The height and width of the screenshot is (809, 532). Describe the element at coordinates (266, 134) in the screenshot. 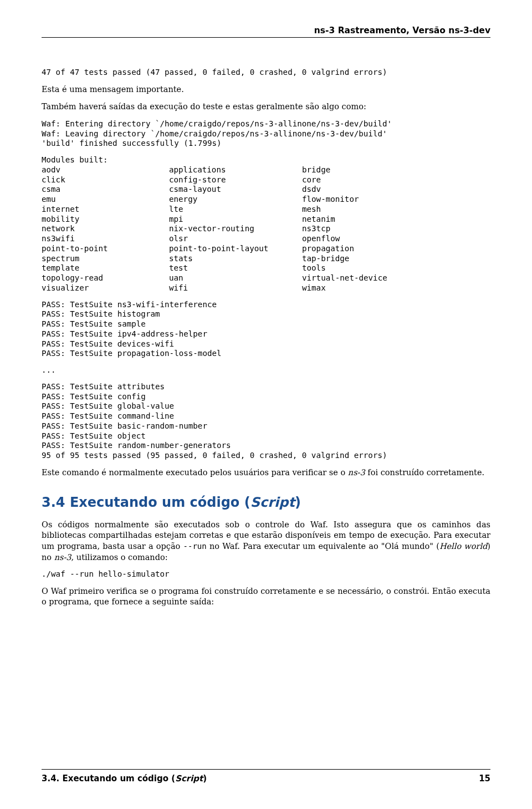

I see `waf-output: Waf: Entering directory `/home/craigdo/r…` at that location.